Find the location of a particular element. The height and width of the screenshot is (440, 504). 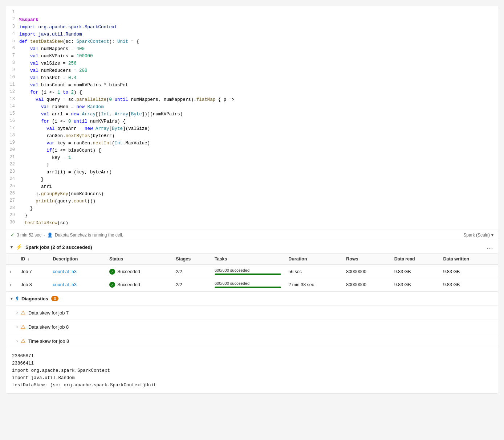

code-line-25: 25 arr1 is located at coordinates (252, 187).